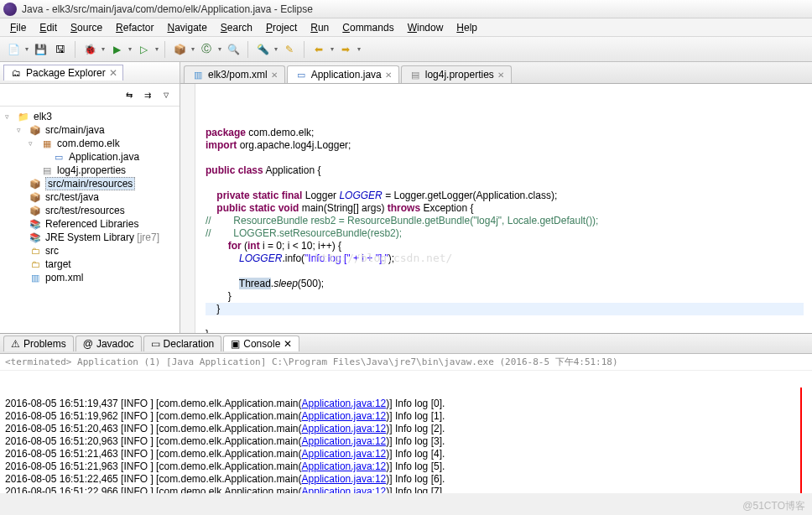 This screenshot has height=515, width=812. I want to click on menu-project: Project, so click(282, 28).